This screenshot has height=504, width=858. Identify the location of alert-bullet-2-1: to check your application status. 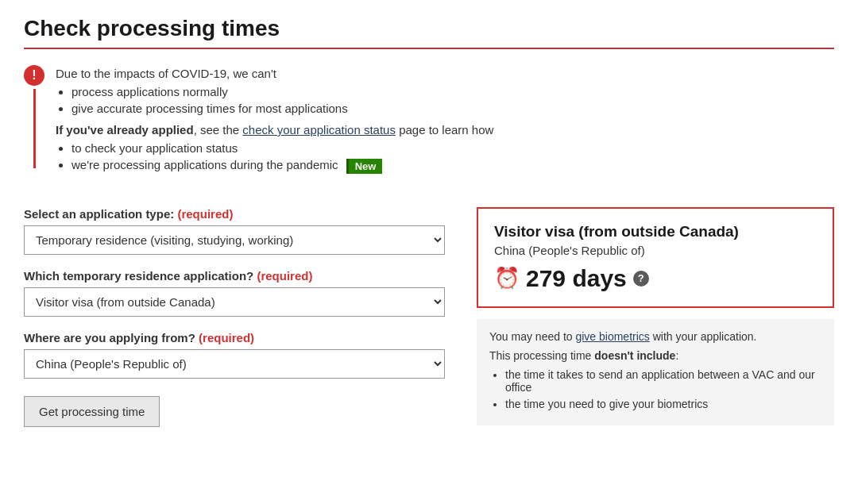
(453, 148).